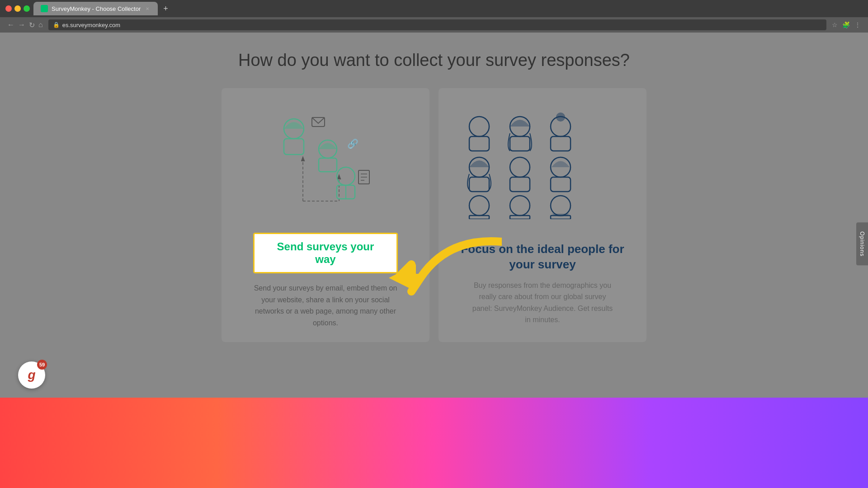 This screenshot has width=868, height=488. I want to click on nav-right-controls: ☆ 🧩 ⋮, so click(846, 25).